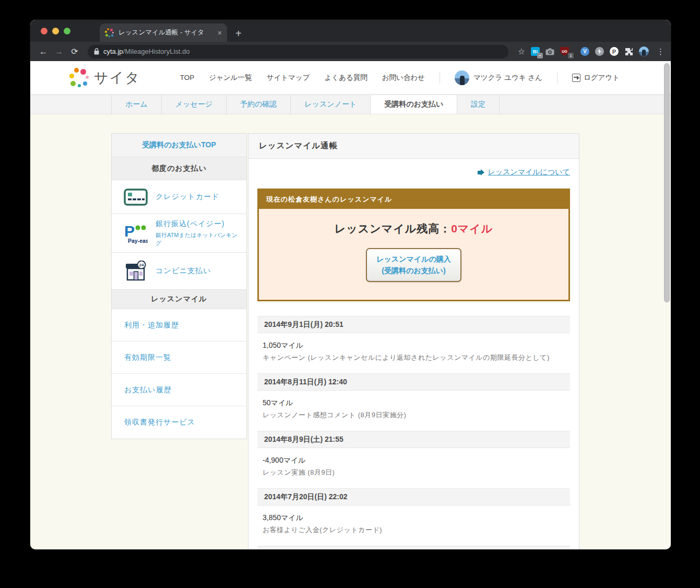  I want to click on ublock-glyph: UO, so click(565, 51).